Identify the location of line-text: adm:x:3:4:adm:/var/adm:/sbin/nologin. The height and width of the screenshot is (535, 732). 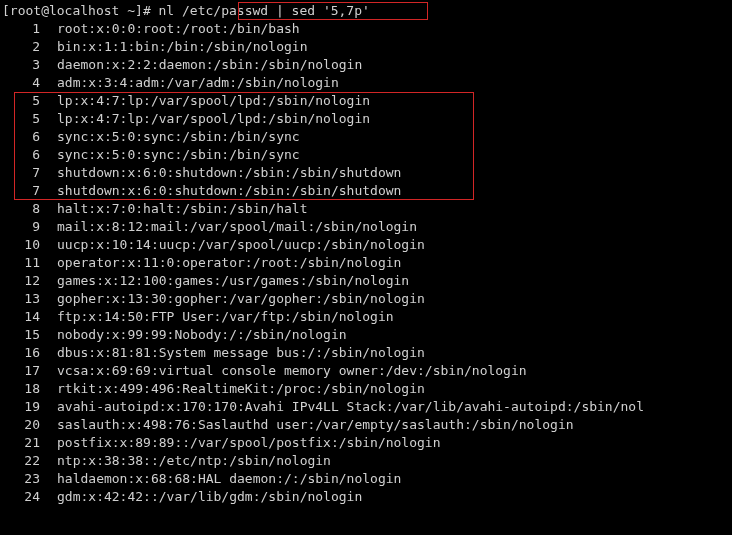
(198, 83).